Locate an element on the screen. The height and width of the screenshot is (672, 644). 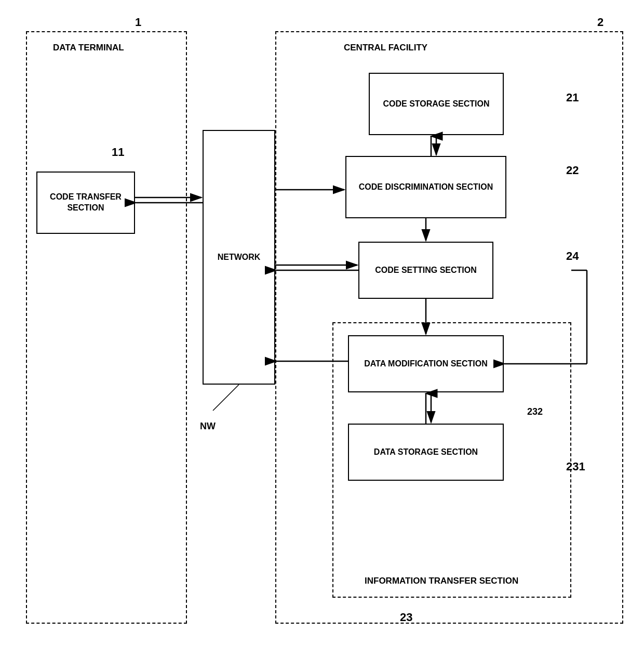
code-storage-section-box: CODE STORAGE SECTION is located at coordinates (436, 104).